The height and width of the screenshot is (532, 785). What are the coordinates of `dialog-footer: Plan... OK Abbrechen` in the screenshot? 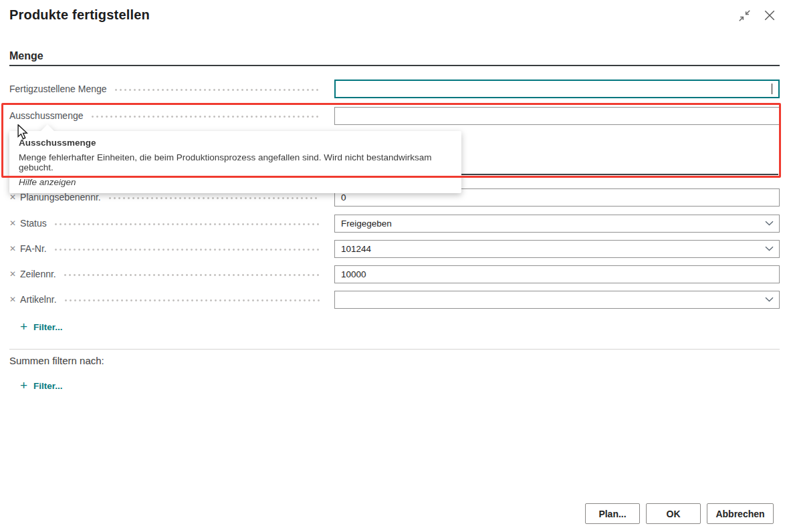 It's located at (679, 513).